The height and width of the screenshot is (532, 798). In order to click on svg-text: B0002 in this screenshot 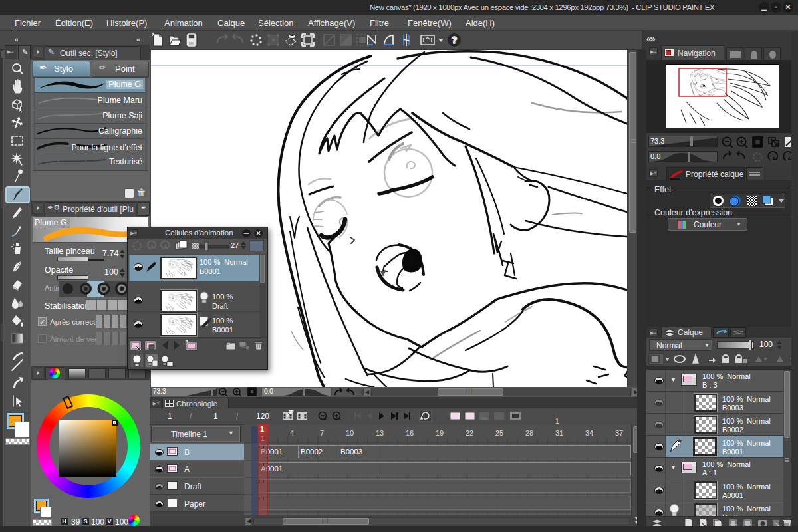, I will do `click(311, 452)`.